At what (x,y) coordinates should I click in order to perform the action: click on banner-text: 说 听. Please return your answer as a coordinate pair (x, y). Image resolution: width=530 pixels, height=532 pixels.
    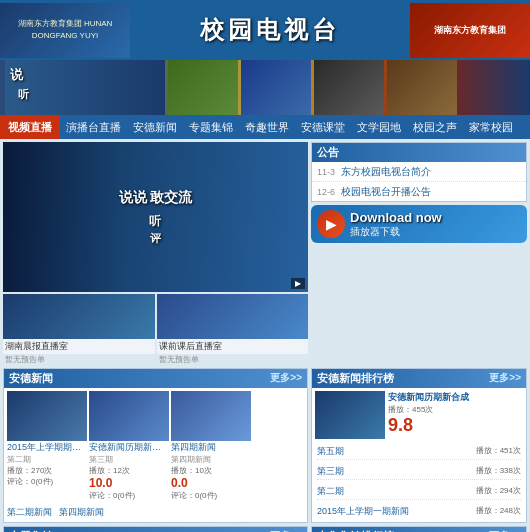
    Looking at the image, I should click on (20, 84).